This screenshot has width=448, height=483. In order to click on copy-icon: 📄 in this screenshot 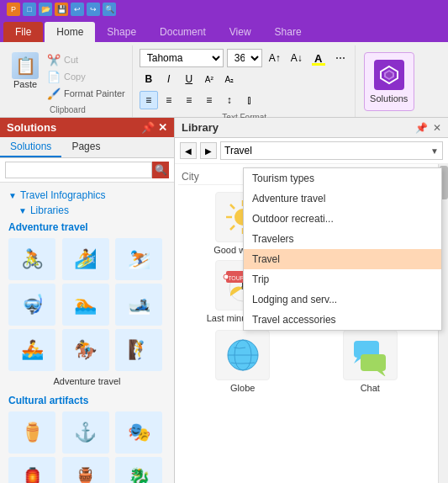, I will do `click(54, 77)`.